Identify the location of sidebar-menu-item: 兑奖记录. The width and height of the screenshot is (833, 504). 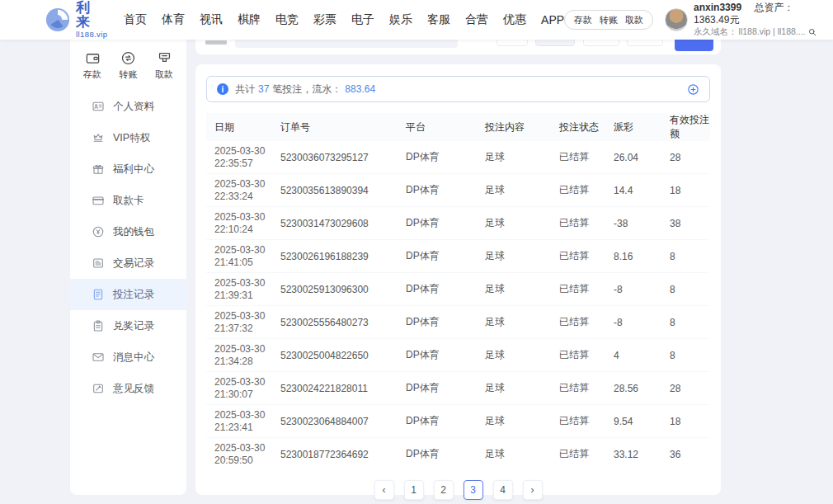
(129, 326).